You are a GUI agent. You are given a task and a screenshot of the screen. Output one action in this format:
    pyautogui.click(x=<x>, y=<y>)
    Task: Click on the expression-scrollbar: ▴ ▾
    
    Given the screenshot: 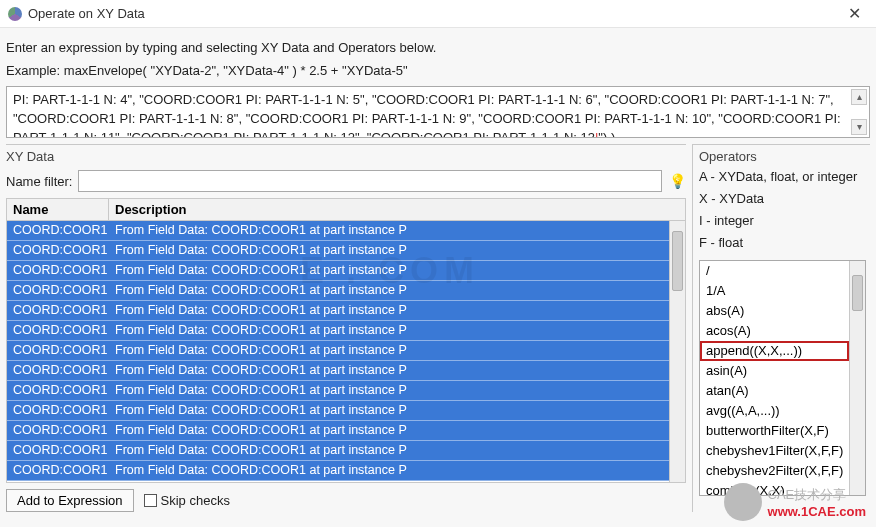 What is the action you would take?
    pyautogui.click(x=859, y=112)
    